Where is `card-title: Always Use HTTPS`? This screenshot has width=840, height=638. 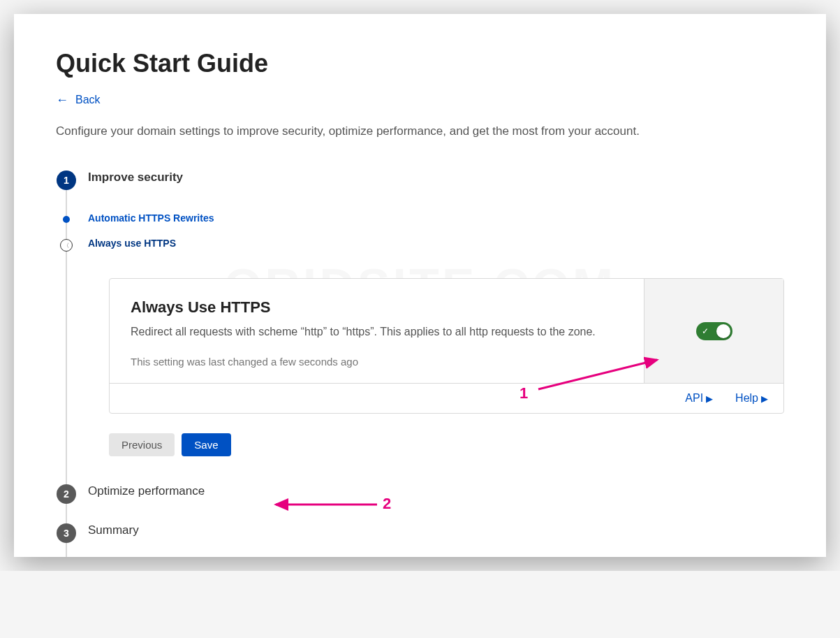 card-title: Always Use HTTPS is located at coordinates (377, 307).